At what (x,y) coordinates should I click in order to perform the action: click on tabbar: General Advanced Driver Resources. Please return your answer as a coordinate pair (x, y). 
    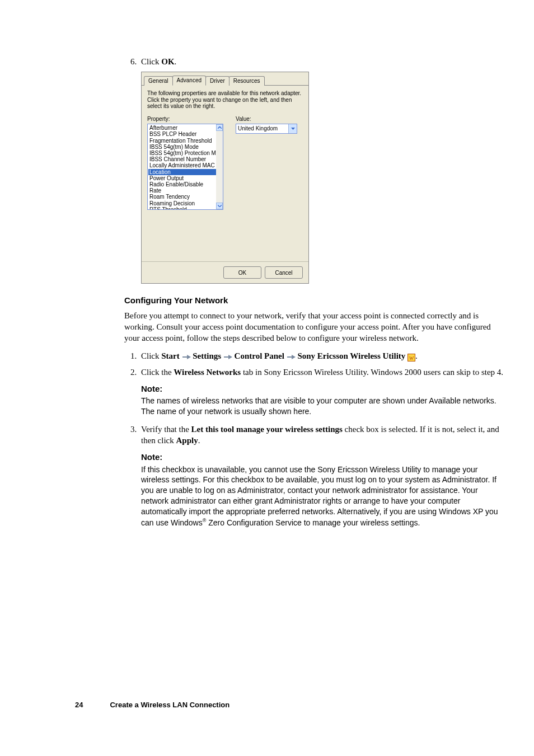
    Looking at the image, I should click on (225, 79).